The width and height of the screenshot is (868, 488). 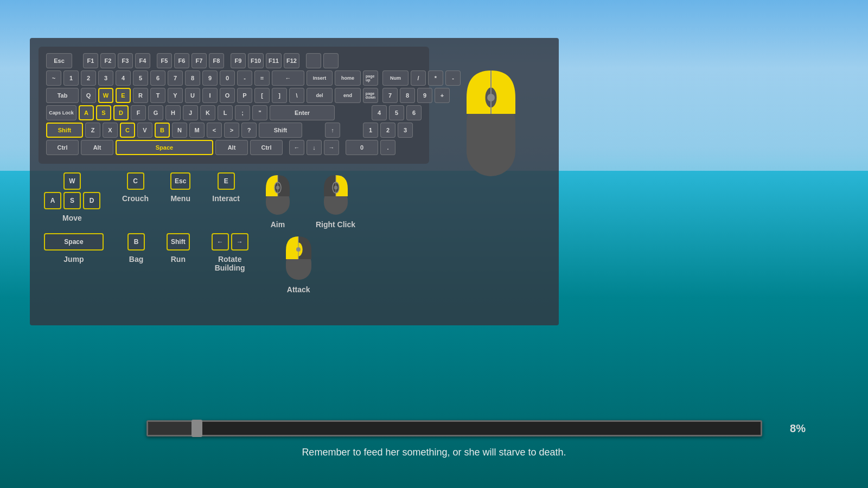 I want to click on key-num9: 9, so click(x=425, y=95).